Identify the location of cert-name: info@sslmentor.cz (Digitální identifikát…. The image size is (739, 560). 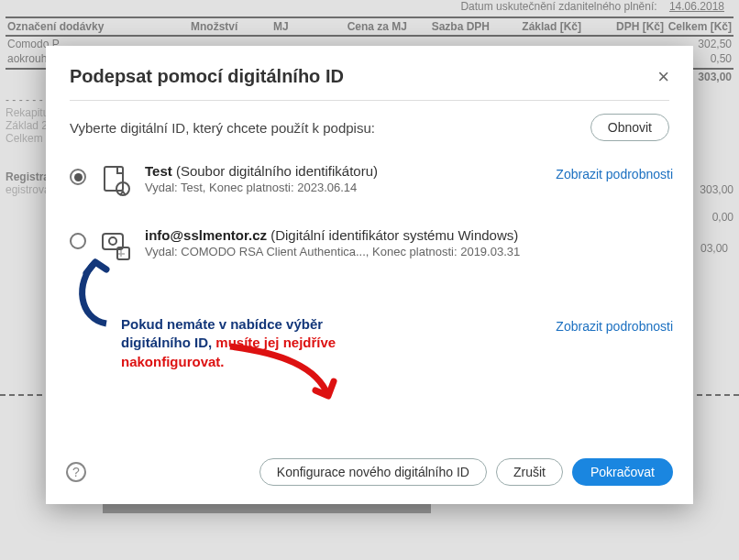
(409, 235).